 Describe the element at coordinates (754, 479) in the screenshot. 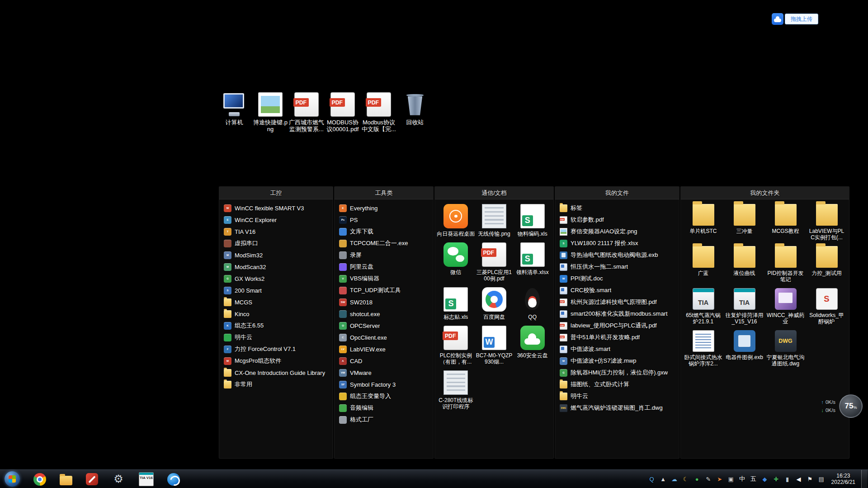

I see `ime-mode-icon: 五` at that location.